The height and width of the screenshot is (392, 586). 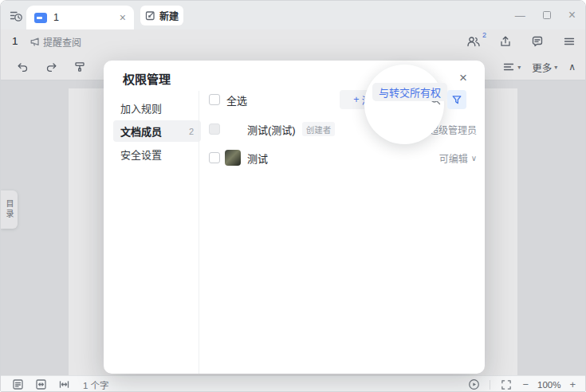 I want to click on fit-page-button, so click(x=41, y=385).